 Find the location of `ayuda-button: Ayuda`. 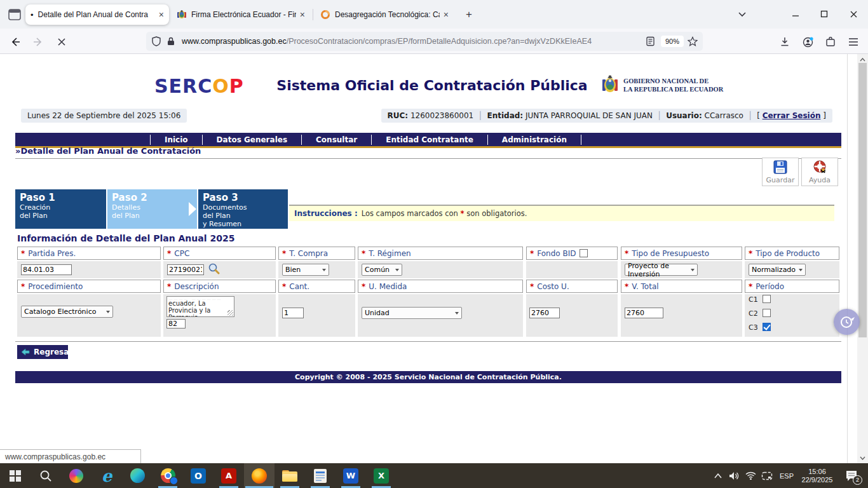

ayuda-button: Ayuda is located at coordinates (820, 172).